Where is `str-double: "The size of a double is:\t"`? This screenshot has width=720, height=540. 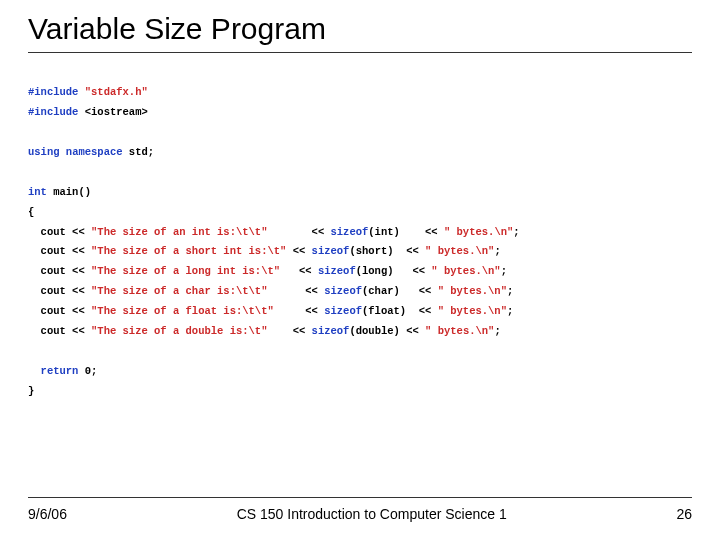 str-double: "The size of a double is:\t" is located at coordinates (179, 331).